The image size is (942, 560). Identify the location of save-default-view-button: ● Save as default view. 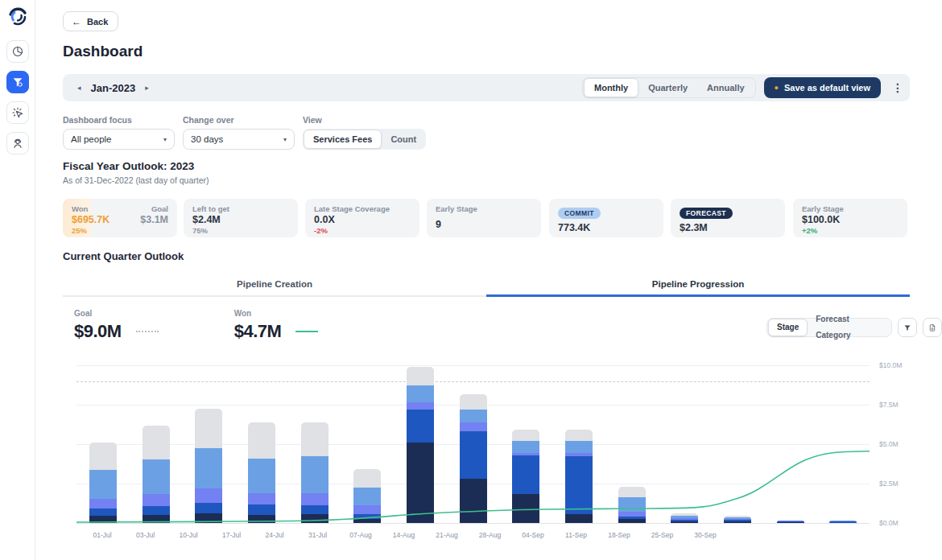
(823, 88).